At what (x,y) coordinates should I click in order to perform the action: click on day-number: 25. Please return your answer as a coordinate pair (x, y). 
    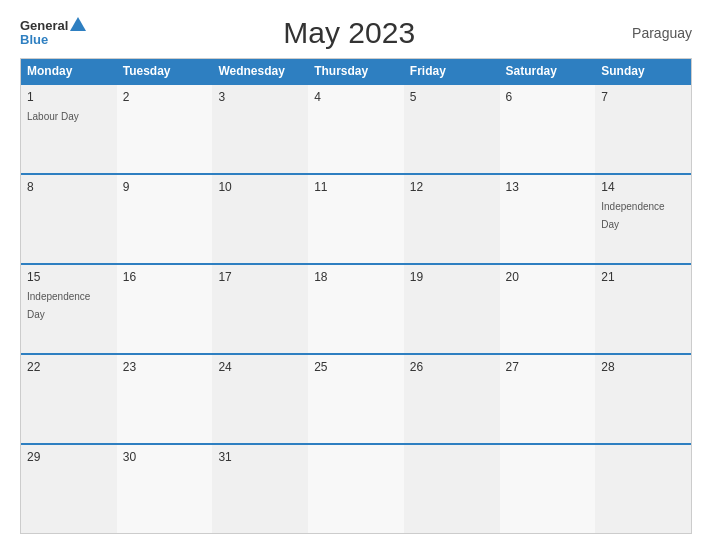
    Looking at the image, I should click on (356, 367).